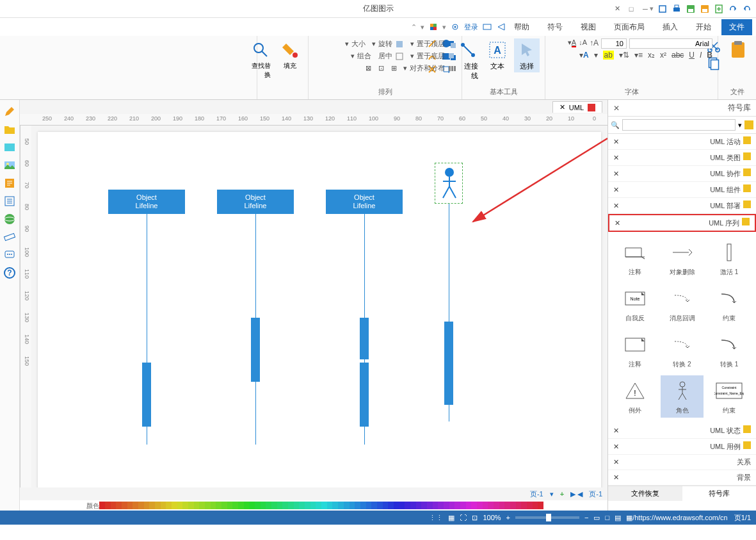 Image resolution: width=756 pixels, height=540 pixels. Describe the element at coordinates (401, 44) in the screenshot. I see `bring-front-button: 置于顶层▾ 旋转▾ 大小▾` at that location.